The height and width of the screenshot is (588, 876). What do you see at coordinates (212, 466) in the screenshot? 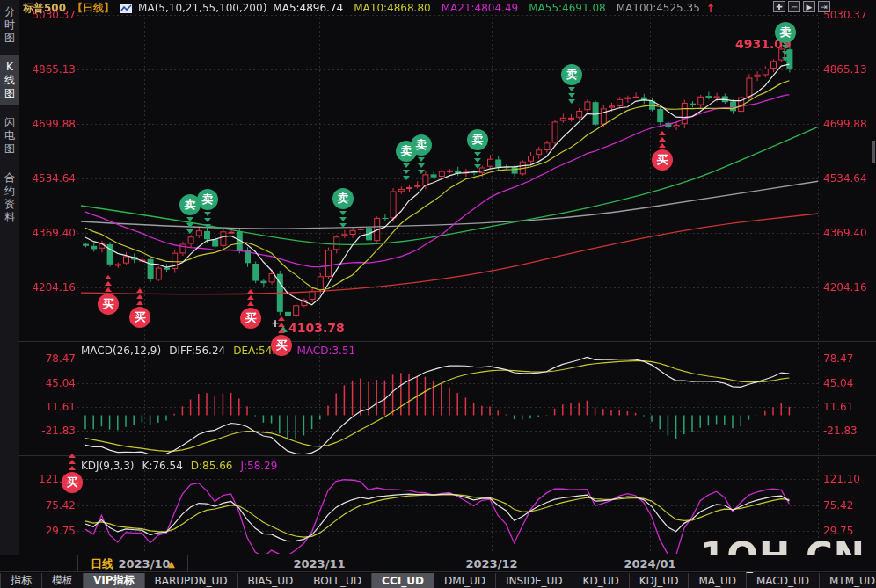
I see `kdj-d-value: D:85.66` at bounding box center [212, 466].